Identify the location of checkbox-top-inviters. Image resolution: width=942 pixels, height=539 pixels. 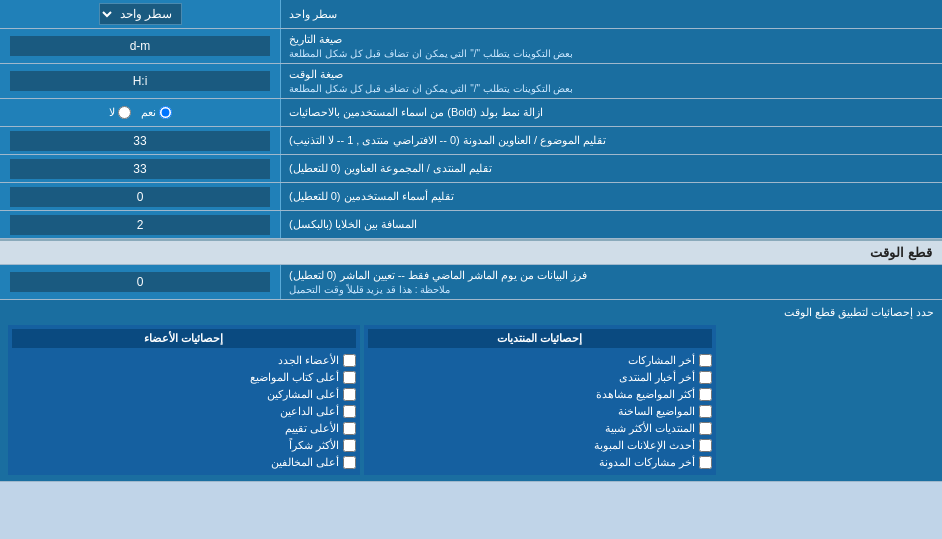
(350, 412).